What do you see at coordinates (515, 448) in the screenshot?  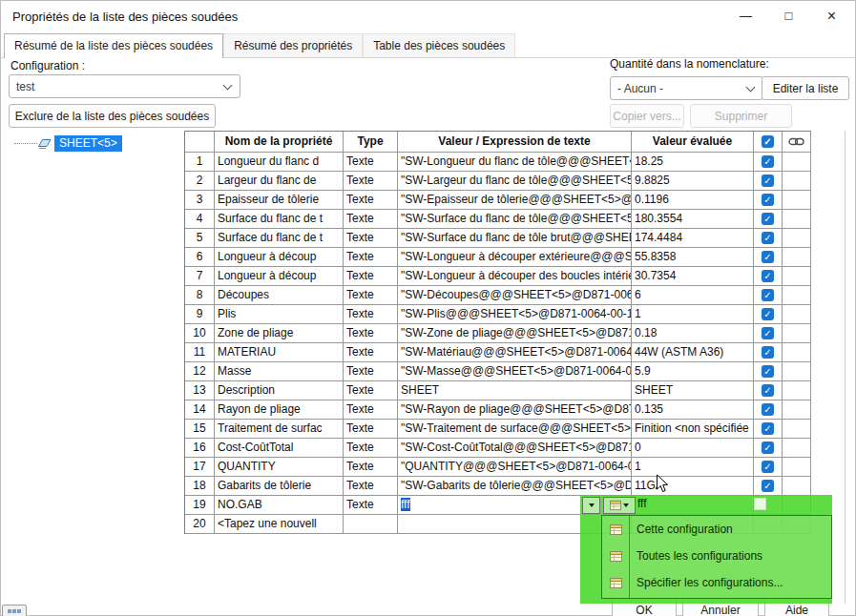 I see `cell-expression: "SW-Cost-CoûtTotal@@@SHEET<5>@D871-006` at bounding box center [515, 448].